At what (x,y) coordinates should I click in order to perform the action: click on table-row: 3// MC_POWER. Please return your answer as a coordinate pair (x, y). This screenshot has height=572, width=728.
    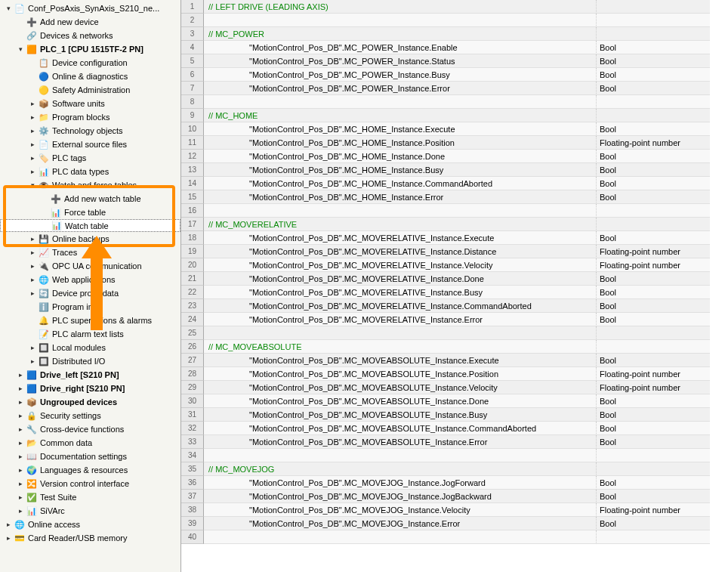
    Looking at the image, I should click on (455, 34).